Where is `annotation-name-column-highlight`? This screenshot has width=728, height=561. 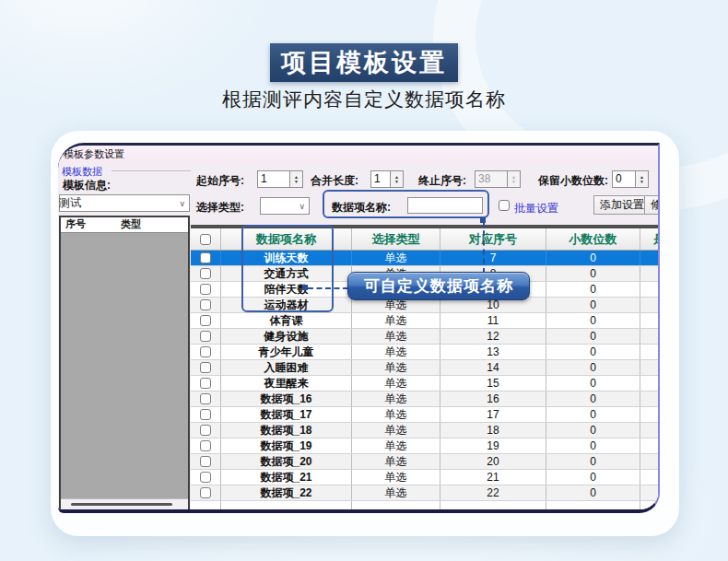
annotation-name-column-highlight is located at coordinates (288, 269).